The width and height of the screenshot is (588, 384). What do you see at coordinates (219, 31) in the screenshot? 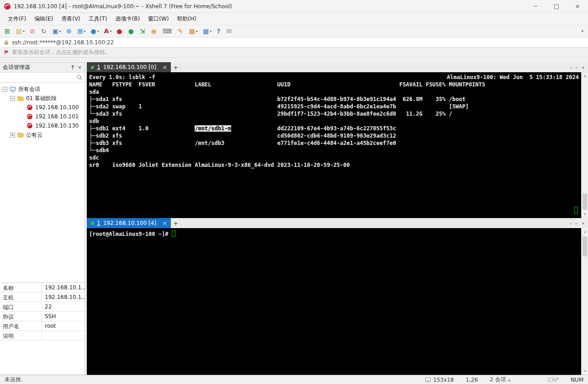
I see `help-button: ?` at bounding box center [219, 31].